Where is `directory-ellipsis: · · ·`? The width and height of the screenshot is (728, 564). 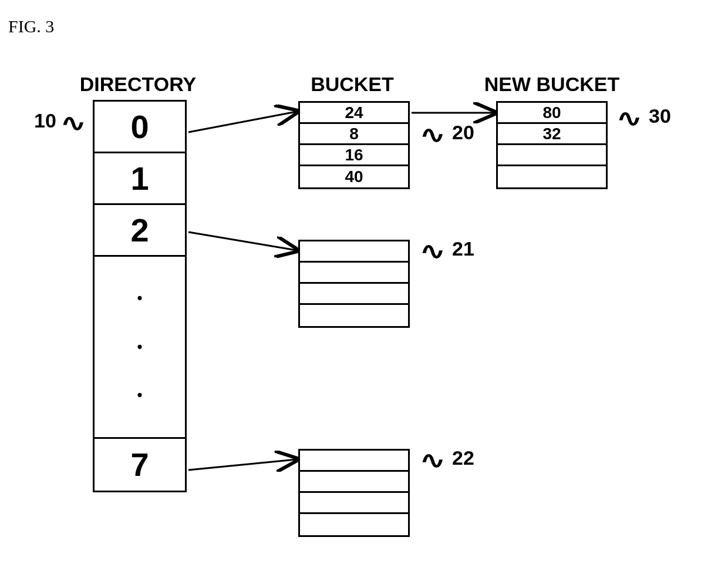 directory-ellipsis: · · · is located at coordinates (140, 348).